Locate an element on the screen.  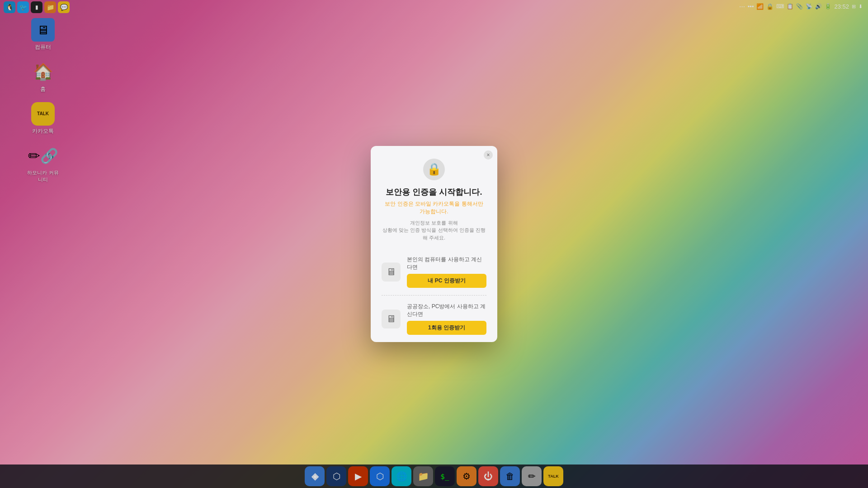
my-pc-content: 본인의 컴퓨터를 사용하고 계신다면 내 PC 인증받기 is located at coordinates (447, 272).